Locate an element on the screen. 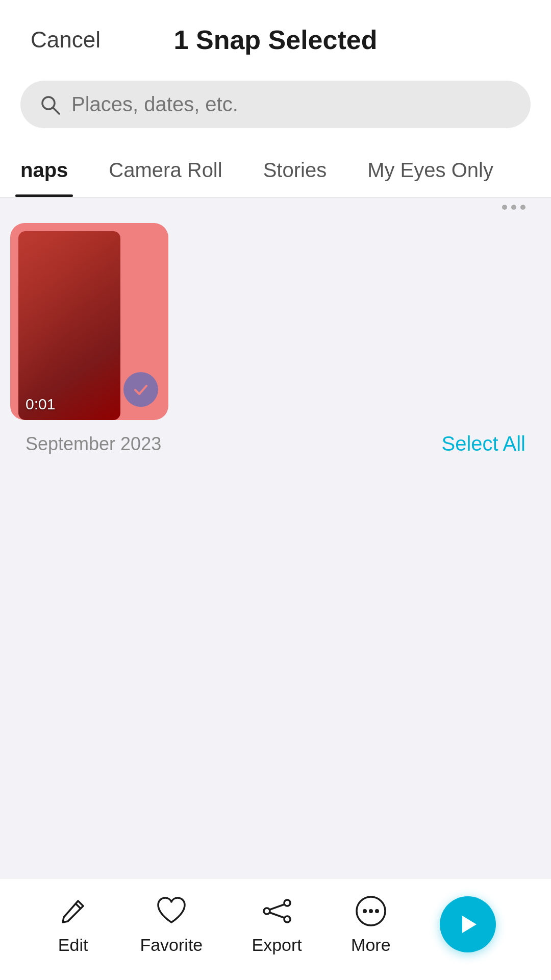 Image resolution: width=551 pixels, height=980 pixels. tab-stories: Stories is located at coordinates (295, 170).